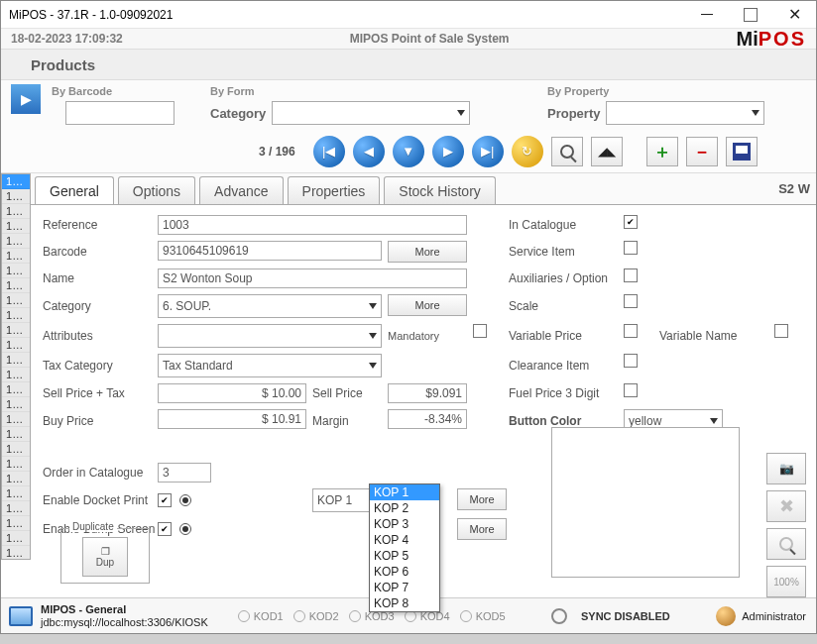  Describe the element at coordinates (16, 464) in the screenshot. I see `list-item: 1022 - D2 Steamed Chicken n` at that location.